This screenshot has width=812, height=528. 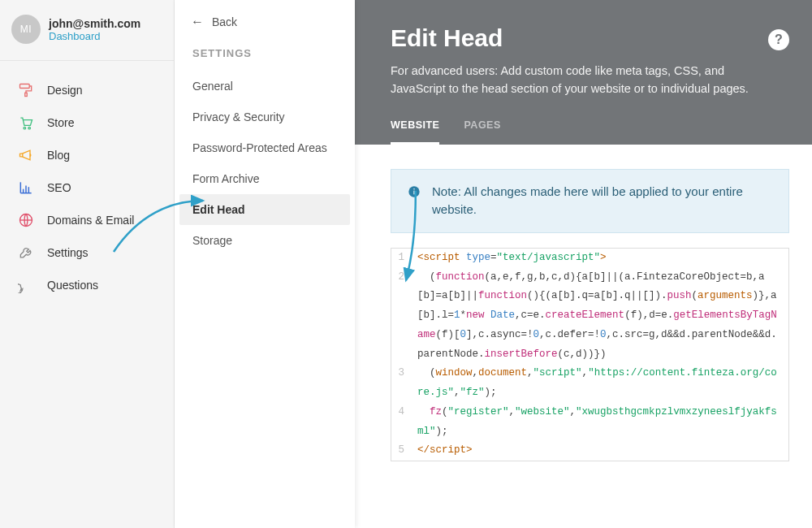 I want to click on primary-nav: Design Store Blog SEO, so click(x=87, y=184).